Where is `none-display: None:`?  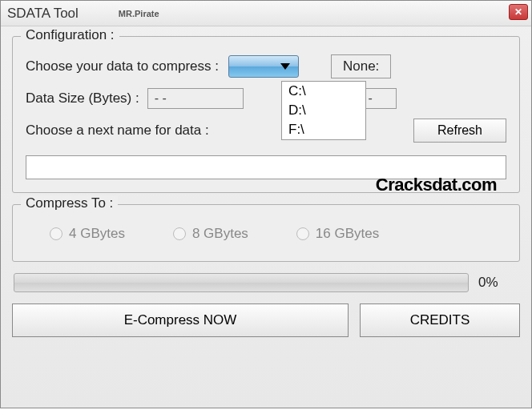 none-display: None: is located at coordinates (361, 66).